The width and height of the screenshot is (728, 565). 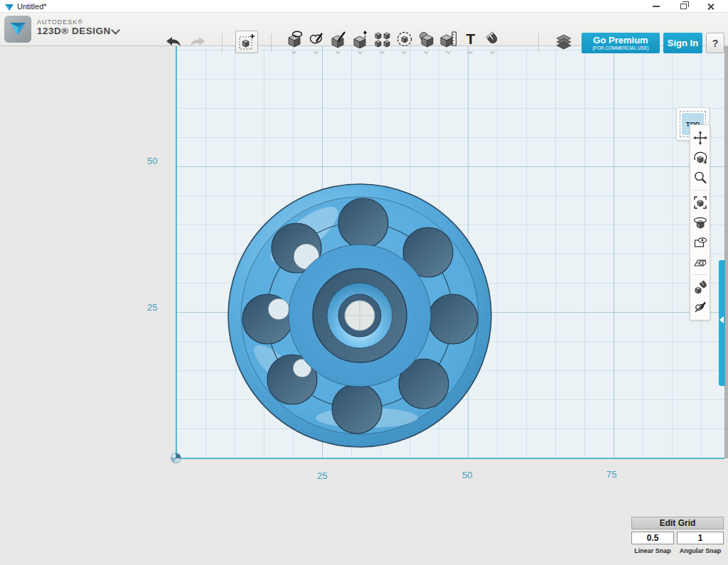 I want to click on sketch-visibility-button, so click(x=700, y=307).